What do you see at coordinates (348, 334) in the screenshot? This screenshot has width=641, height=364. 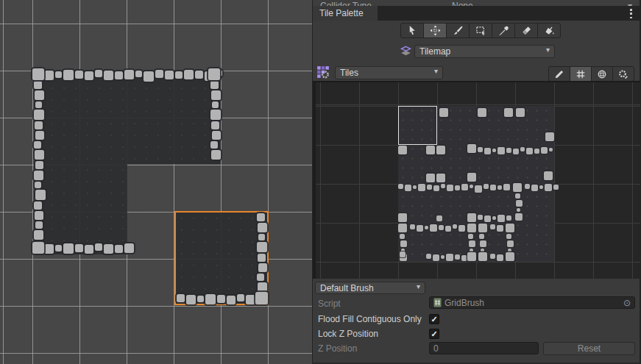 I see `lock-z-label: Lock Z Position` at bounding box center [348, 334].